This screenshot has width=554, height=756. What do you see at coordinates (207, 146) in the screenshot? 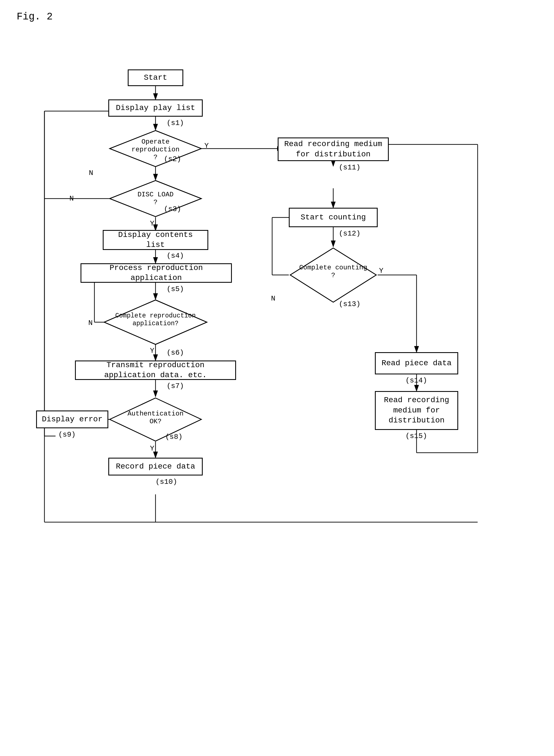
I see `s2-y-label: Y` at bounding box center [207, 146].